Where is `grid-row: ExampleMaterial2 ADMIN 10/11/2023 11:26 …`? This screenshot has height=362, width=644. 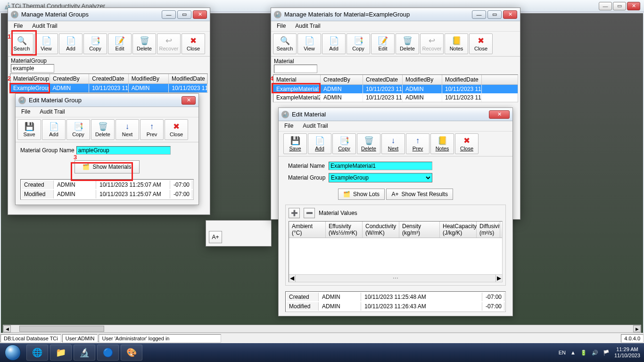 grid-row: ExampleMaterial2 ADMIN 10/11/2023 11:26 … is located at coordinates (396, 98).